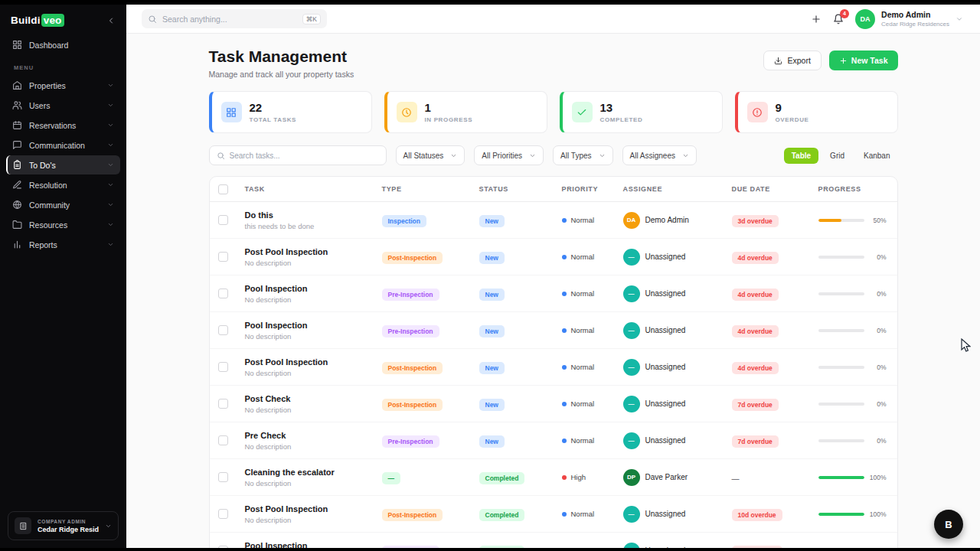 The image size is (980, 551). I want to click on sidebar-item-resources: Resources, so click(63, 225).